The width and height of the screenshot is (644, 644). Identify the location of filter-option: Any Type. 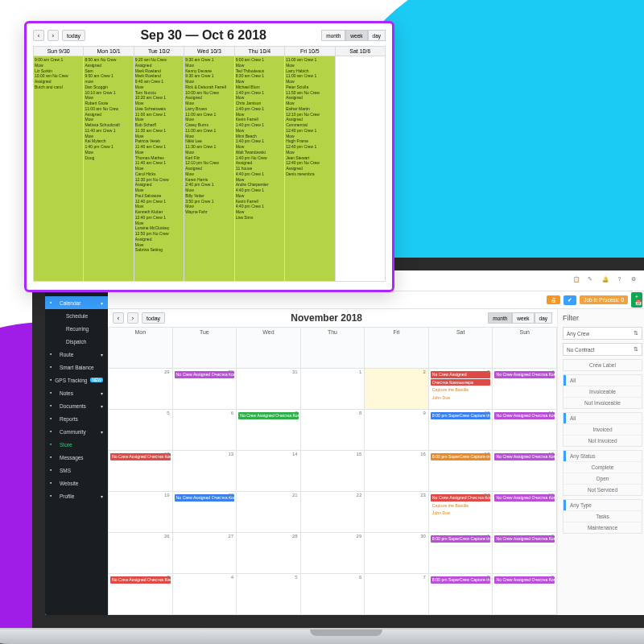
(602, 506).